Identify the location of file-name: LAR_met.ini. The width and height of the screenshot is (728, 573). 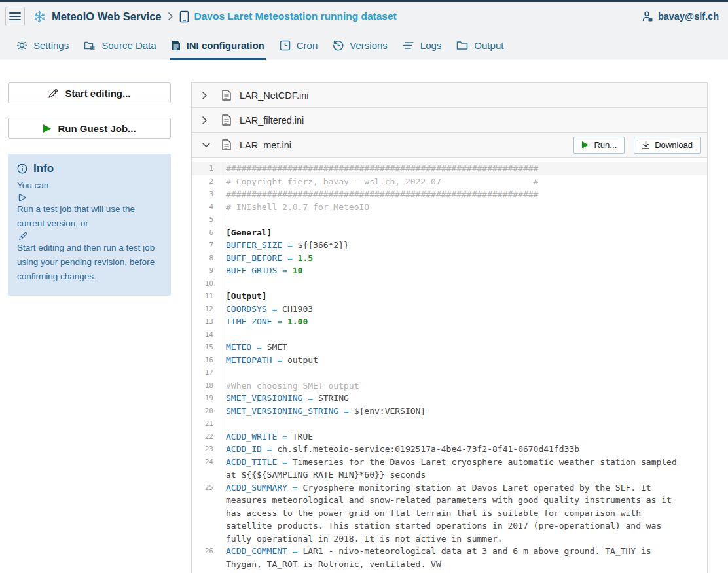
(266, 145).